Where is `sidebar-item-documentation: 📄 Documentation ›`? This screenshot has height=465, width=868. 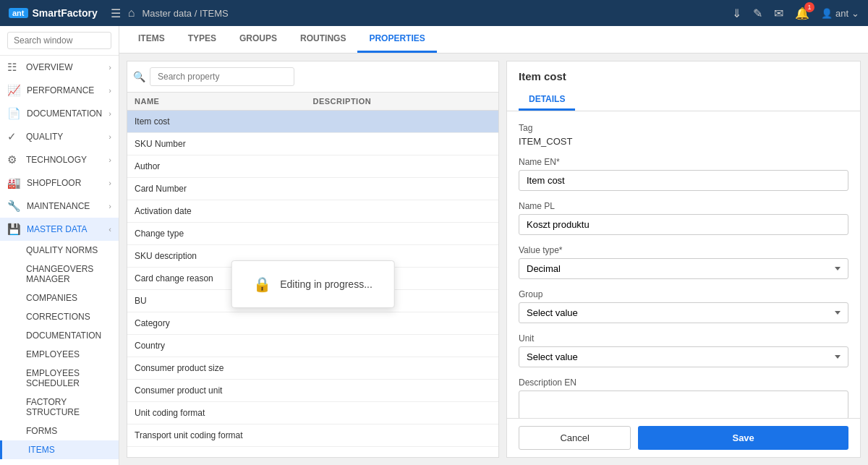
sidebar-item-documentation: 📄 Documentation › is located at coordinates (59, 114).